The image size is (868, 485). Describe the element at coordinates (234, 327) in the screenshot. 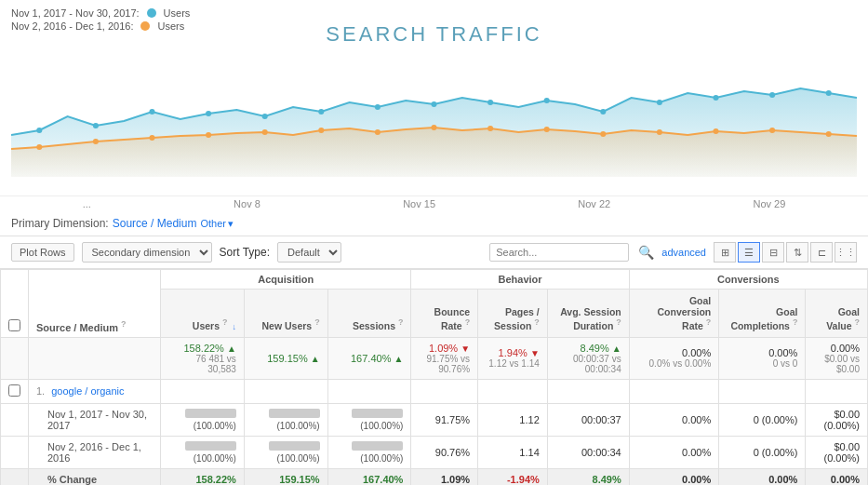

I see `users-sort-icon: ↓` at that location.